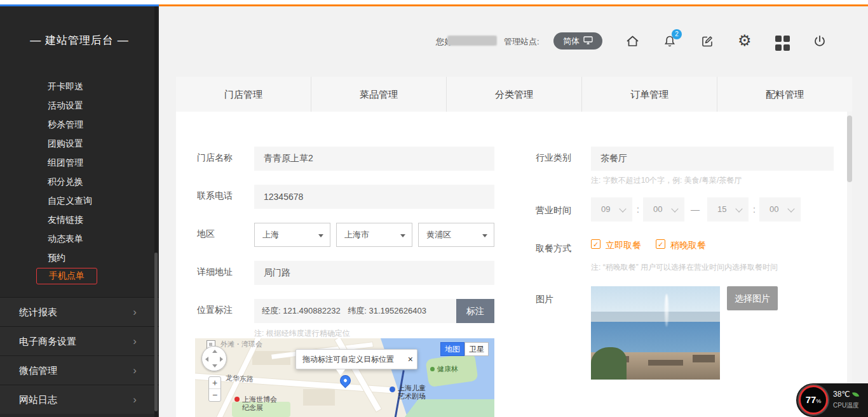 The height and width of the screenshot is (417, 868). Describe the element at coordinates (663, 209) in the screenshot. I see `open-minute-select: 00` at that location.